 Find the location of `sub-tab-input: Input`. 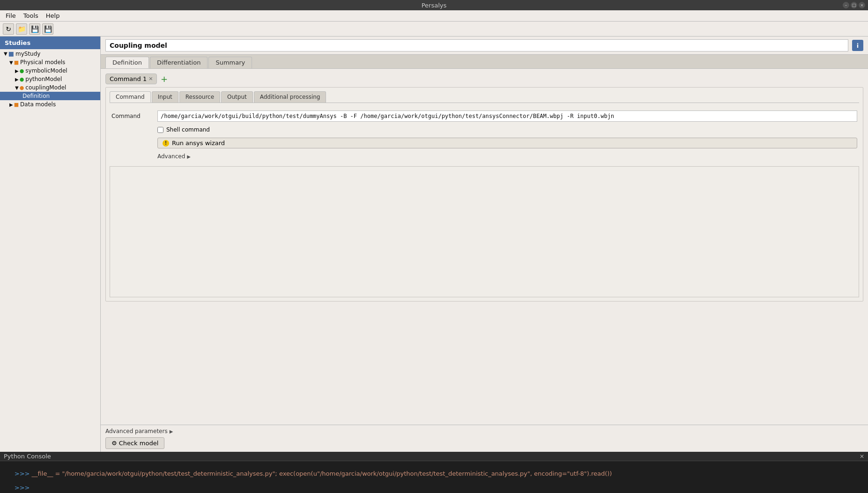

sub-tab-input: Input is located at coordinates (165, 97).